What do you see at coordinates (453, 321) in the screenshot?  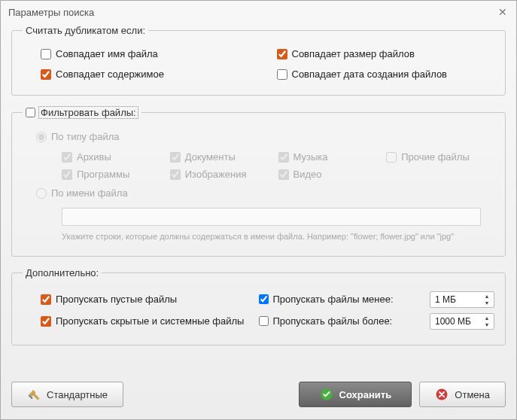 I see `spin-skip-more-value: 1000 МБ` at bounding box center [453, 321].